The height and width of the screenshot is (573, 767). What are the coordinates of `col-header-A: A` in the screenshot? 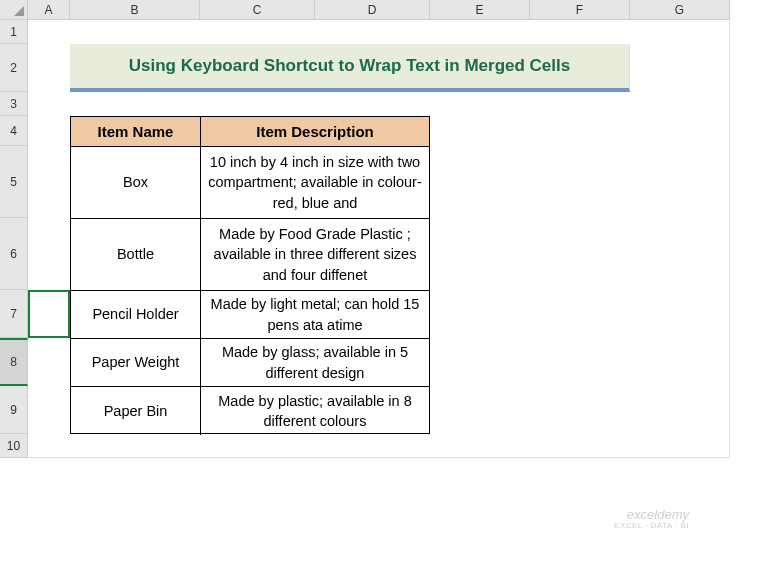 It's located at (49, 10).